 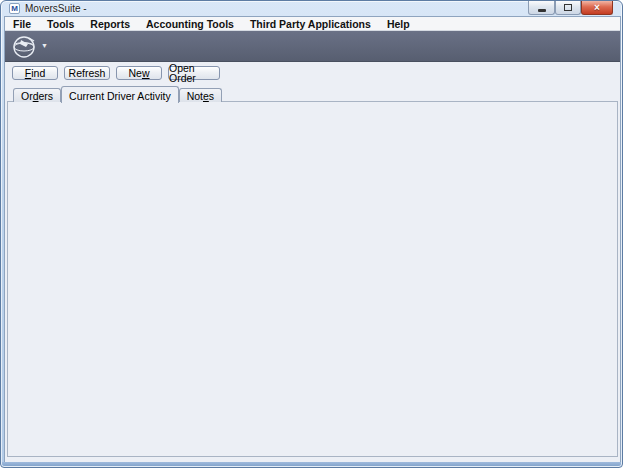 What do you see at coordinates (35, 73) in the screenshot?
I see `find-button: Find` at bounding box center [35, 73].